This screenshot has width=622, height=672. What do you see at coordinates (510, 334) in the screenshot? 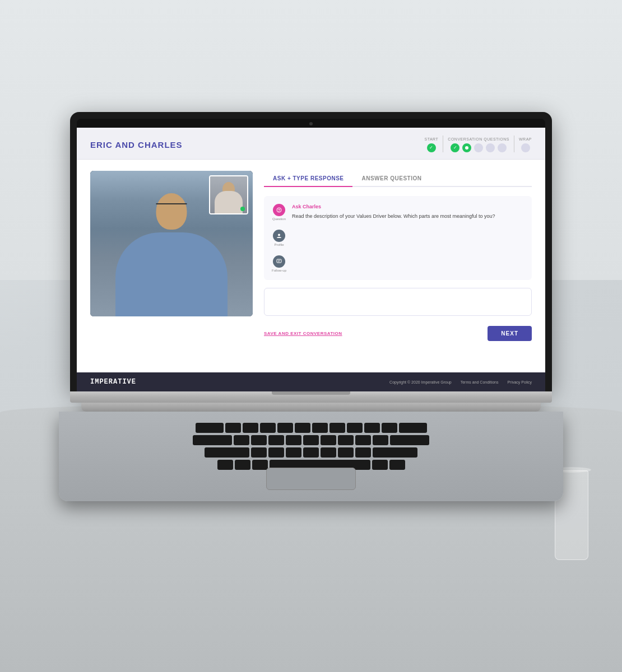
I see `next-button: NEXT` at bounding box center [510, 334].